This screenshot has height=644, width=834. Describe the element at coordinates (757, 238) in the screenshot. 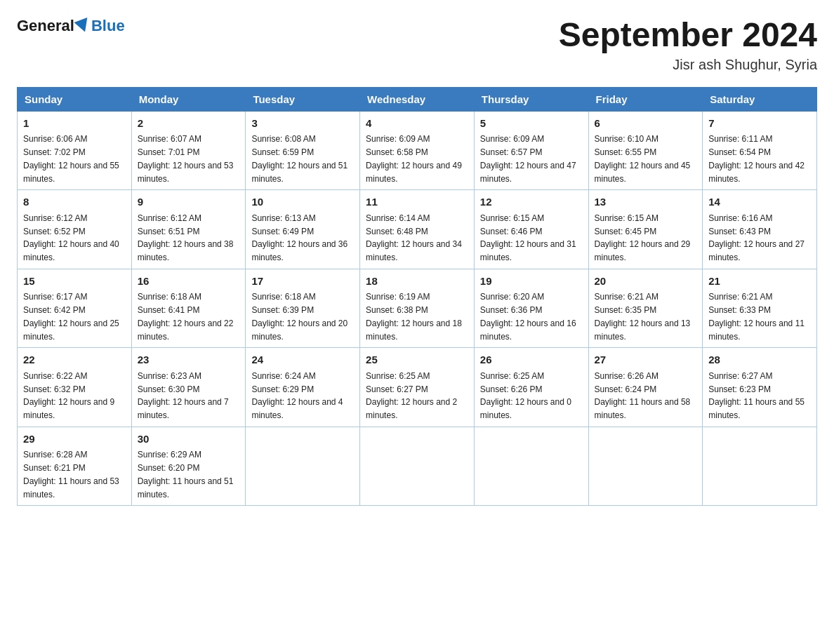

I see `day-info: Sunrise: 6:16 AMSunset: 6:43 PMDaylight:…` at that location.